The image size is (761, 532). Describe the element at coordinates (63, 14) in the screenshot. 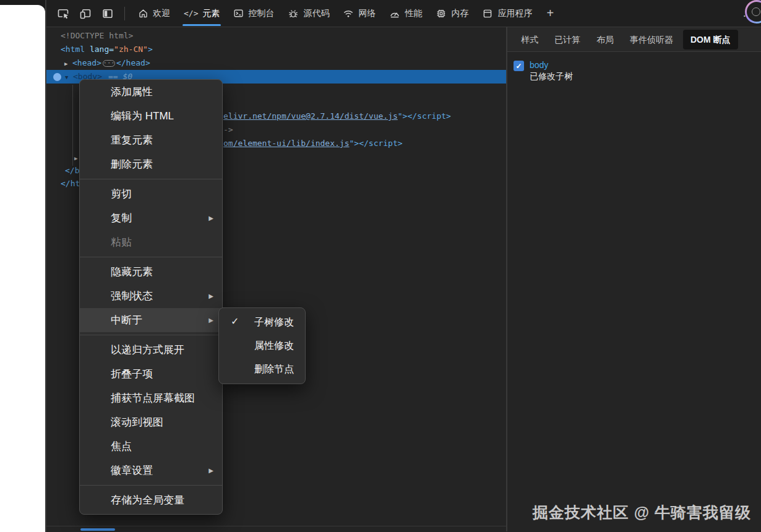

I see `inspect-element-icon` at that location.